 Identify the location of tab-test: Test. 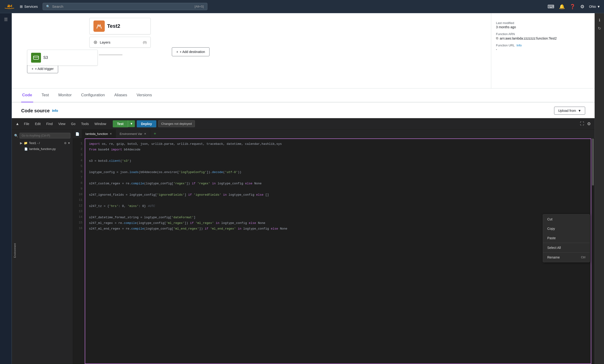
(45, 96).